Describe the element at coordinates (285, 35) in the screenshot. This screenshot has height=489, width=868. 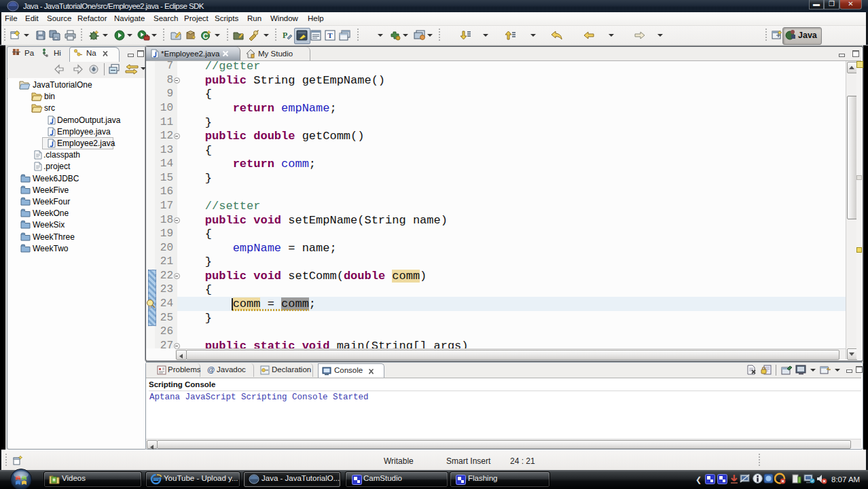
I see `svg-text: P` at that location.